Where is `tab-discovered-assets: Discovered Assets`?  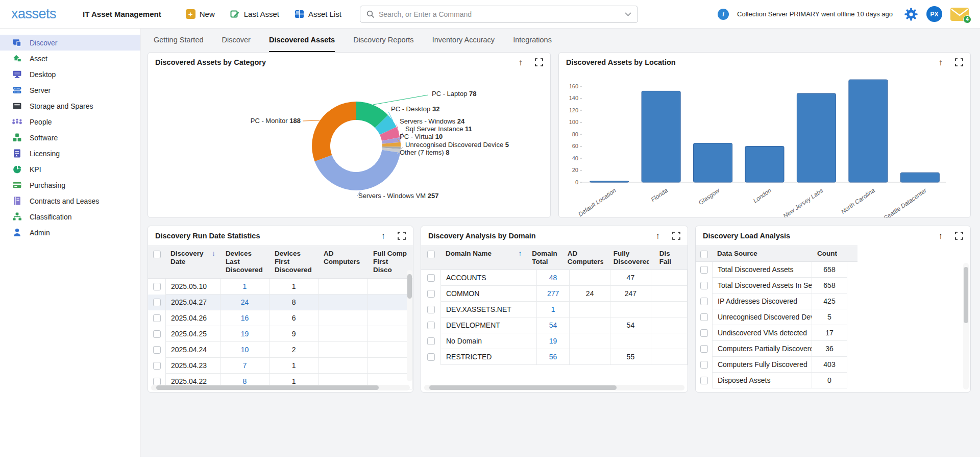
tab-discovered-assets: Discovered Assets is located at coordinates (302, 44).